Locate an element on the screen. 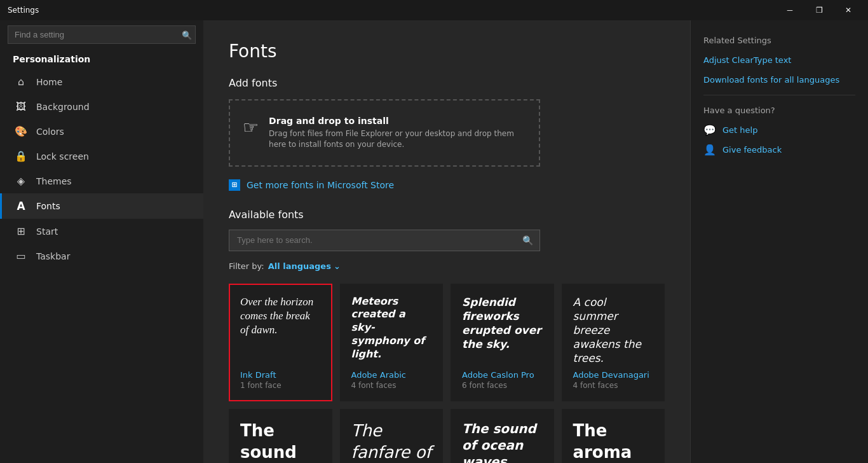  home-icon: ⌂ is located at coordinates (21, 81).